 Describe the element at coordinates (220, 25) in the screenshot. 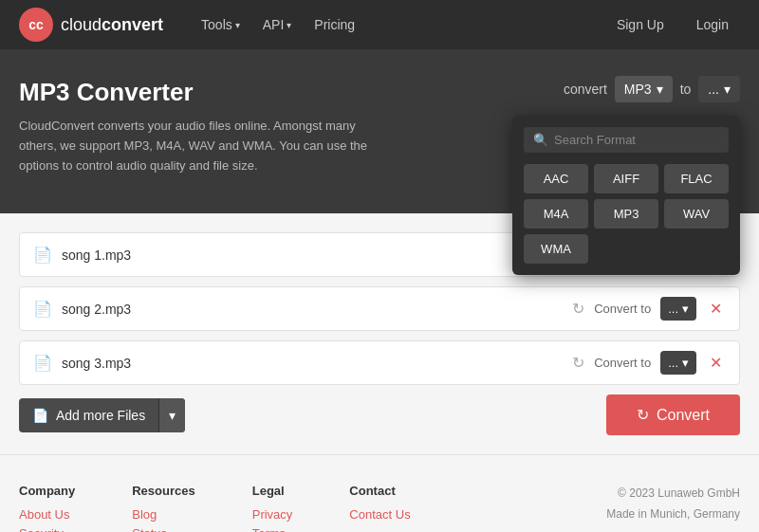

I see `nav-tools: Tools ▾` at that location.